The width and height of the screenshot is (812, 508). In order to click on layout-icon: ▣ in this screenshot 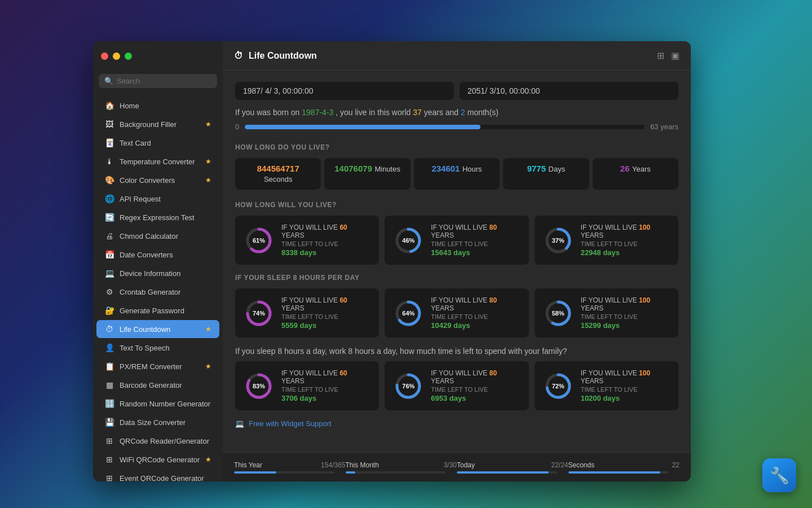, I will do `click(676, 55)`.